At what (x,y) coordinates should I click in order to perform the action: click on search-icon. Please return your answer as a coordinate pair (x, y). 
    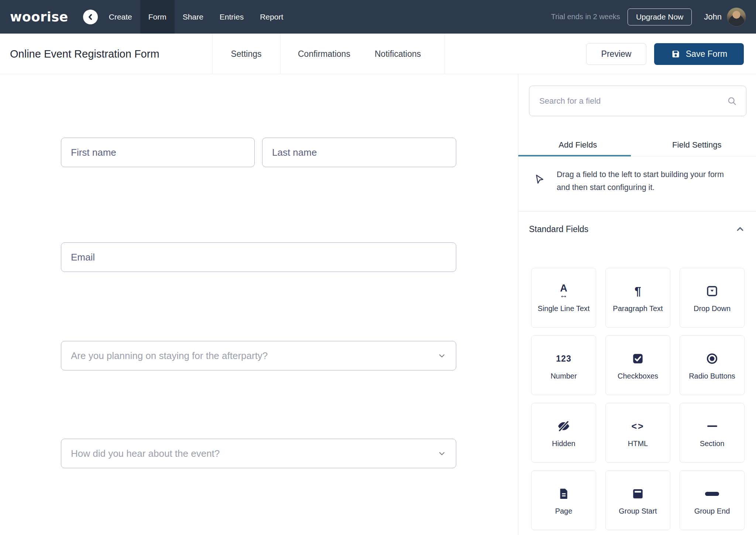
    Looking at the image, I should click on (732, 101).